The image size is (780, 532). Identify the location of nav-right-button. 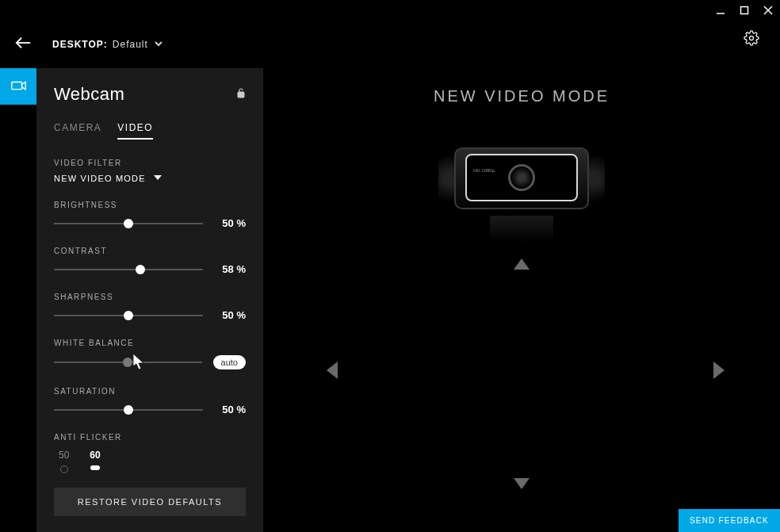
(719, 372).